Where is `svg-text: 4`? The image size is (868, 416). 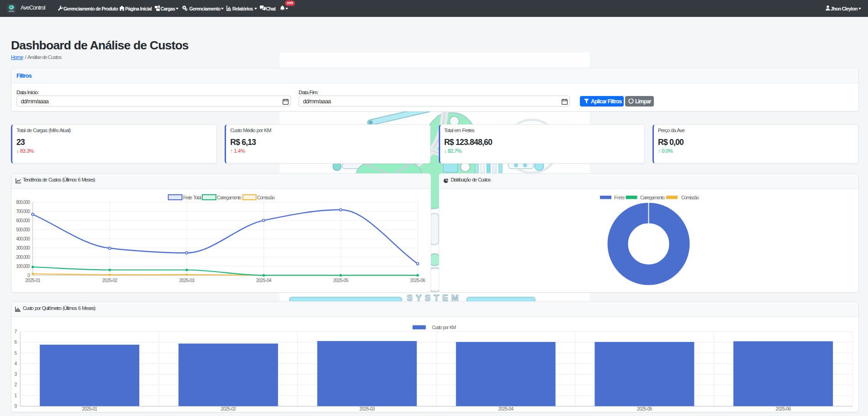 svg-text: 4 is located at coordinates (16, 364).